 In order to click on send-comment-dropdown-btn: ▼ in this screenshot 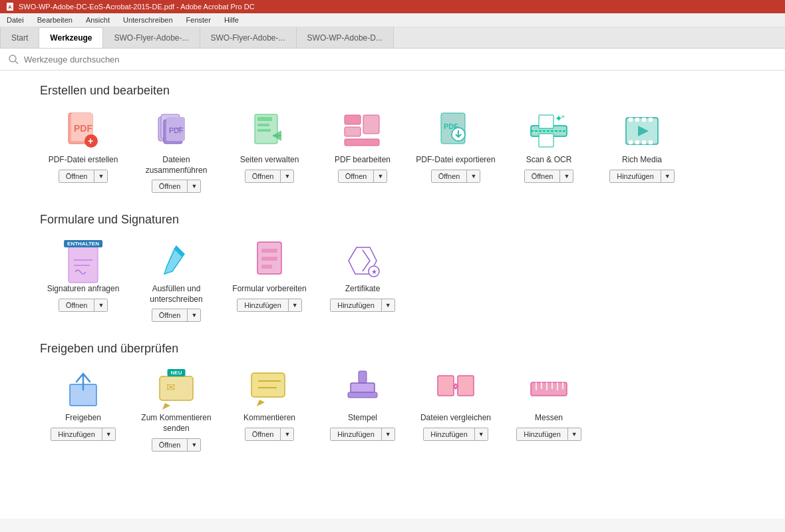, I will do `click(194, 445)`.